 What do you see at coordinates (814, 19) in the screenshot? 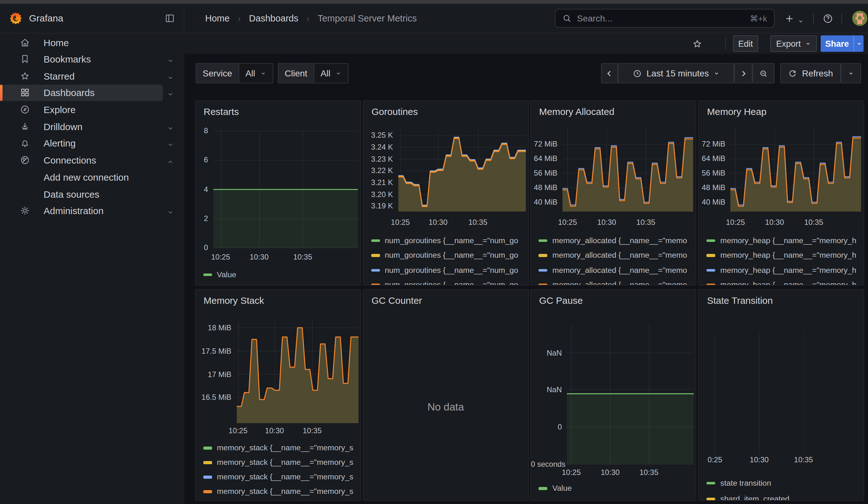
I see `header-divider` at bounding box center [814, 19].